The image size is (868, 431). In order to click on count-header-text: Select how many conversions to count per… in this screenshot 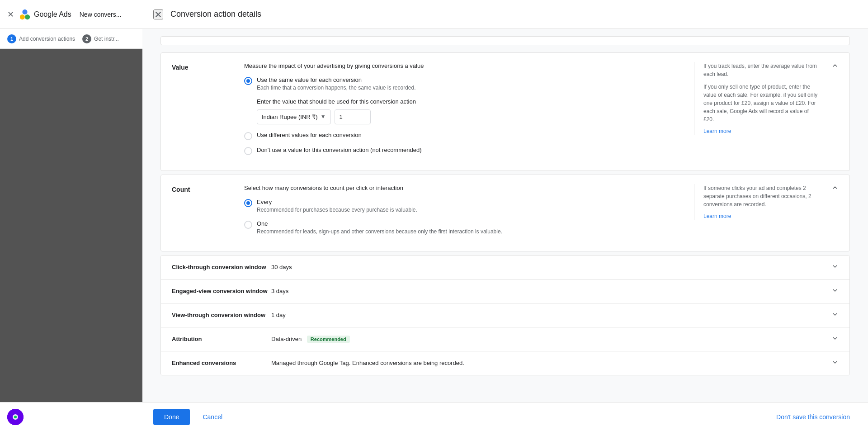, I will do `click(464, 188)`.